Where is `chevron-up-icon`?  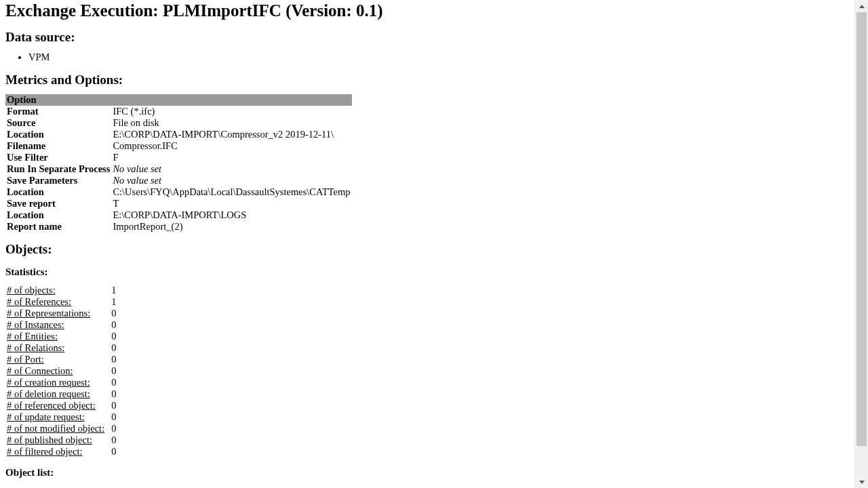 chevron-up-icon is located at coordinates (862, 7).